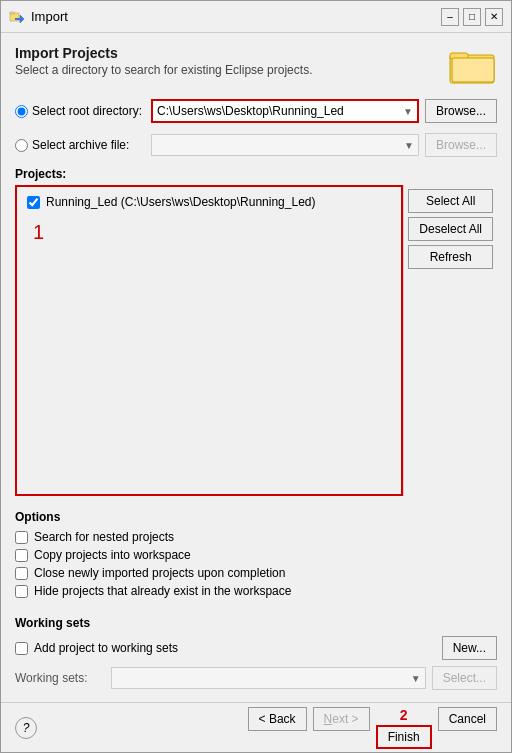  I want to click on close-label: Close newly imported projects upon compl…, so click(160, 573).